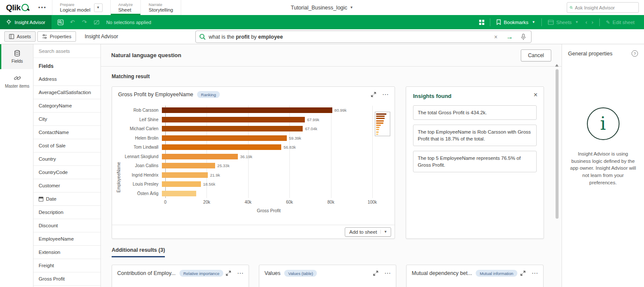 This screenshot has width=644, height=287. What do you see at coordinates (54, 132) in the screenshot?
I see `asset-field-label: ContactName` at bounding box center [54, 132].